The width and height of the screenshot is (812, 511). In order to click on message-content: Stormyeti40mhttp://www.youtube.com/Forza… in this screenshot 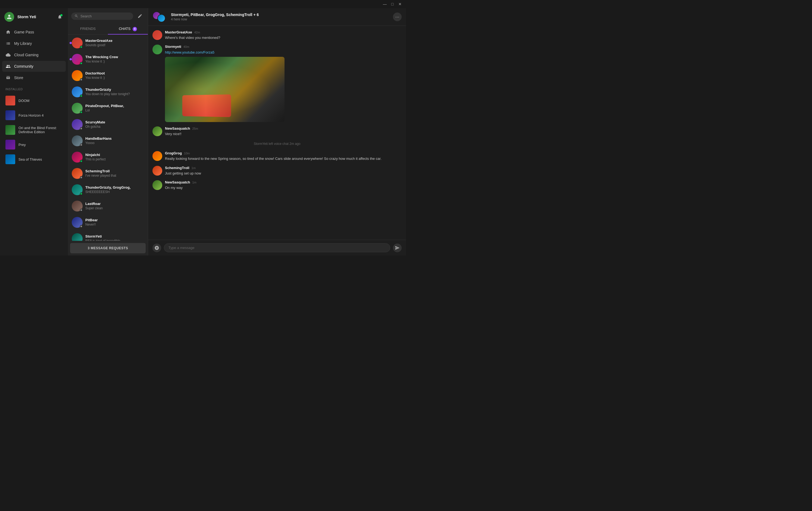, I will do `click(283, 83)`.